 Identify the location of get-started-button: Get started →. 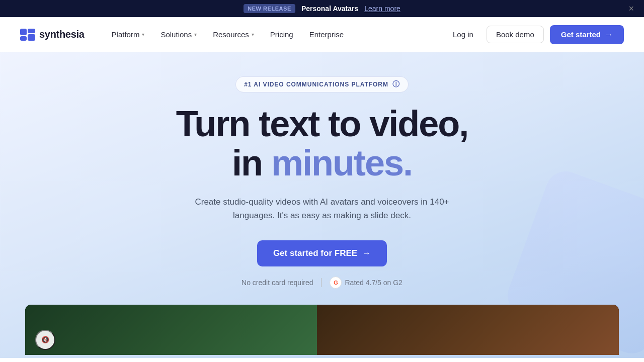
(587, 35).